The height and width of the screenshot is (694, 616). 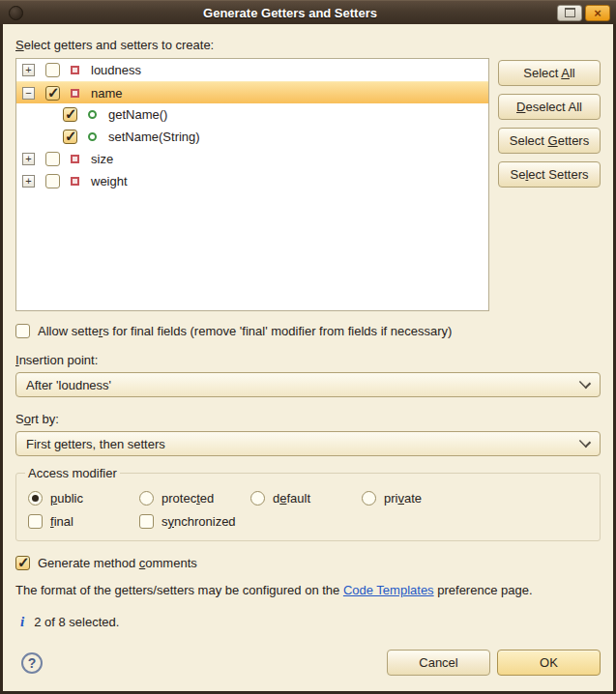 I want to click on ok-button: OK, so click(x=549, y=663).